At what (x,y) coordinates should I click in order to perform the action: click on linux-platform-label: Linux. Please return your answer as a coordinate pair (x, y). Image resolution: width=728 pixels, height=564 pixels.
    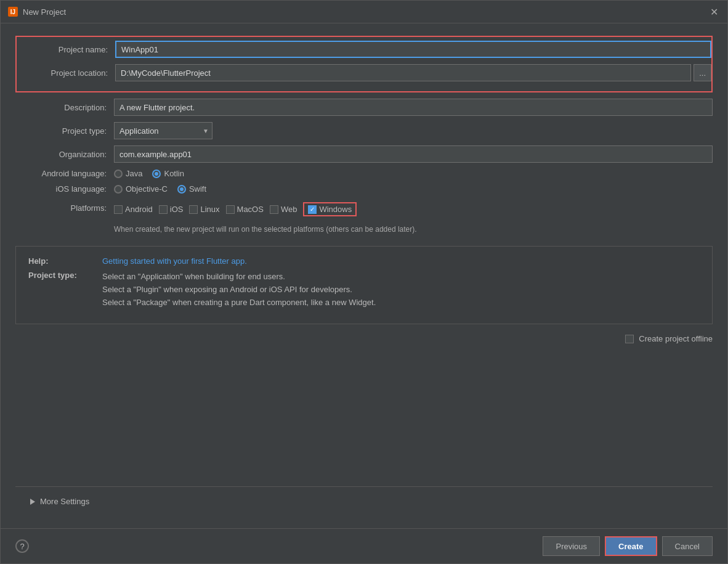
    Looking at the image, I should click on (209, 210).